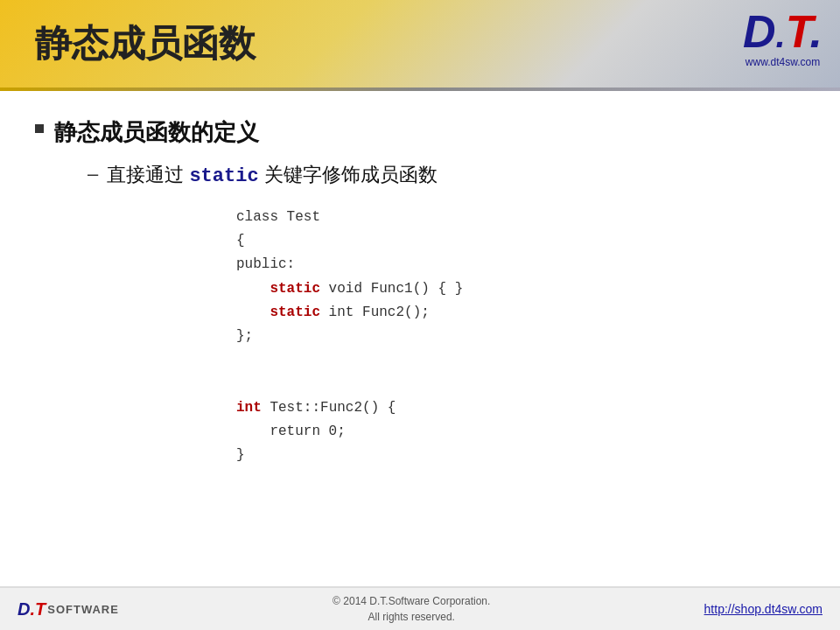 The width and height of the screenshot is (840, 630). What do you see at coordinates (148, 175) in the screenshot?
I see `sub-text-part1: 直接通过` at bounding box center [148, 175].